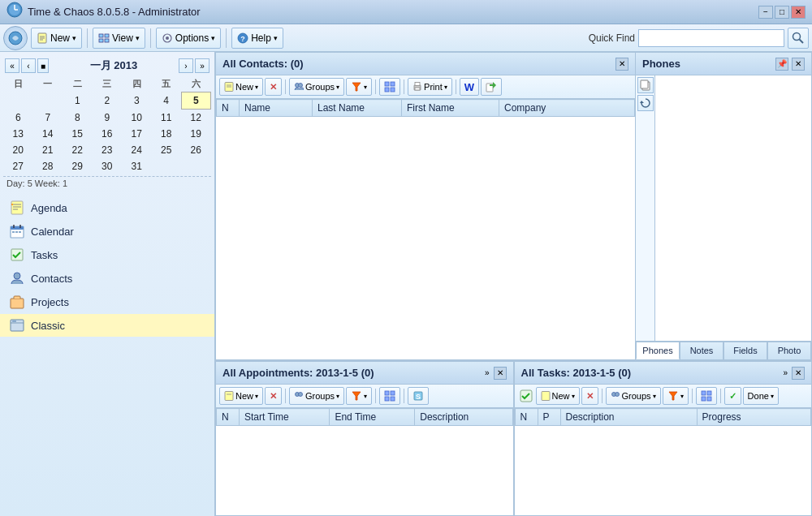  What do you see at coordinates (782, 64) in the screenshot?
I see `phones-pin-button: 📌` at bounding box center [782, 64].